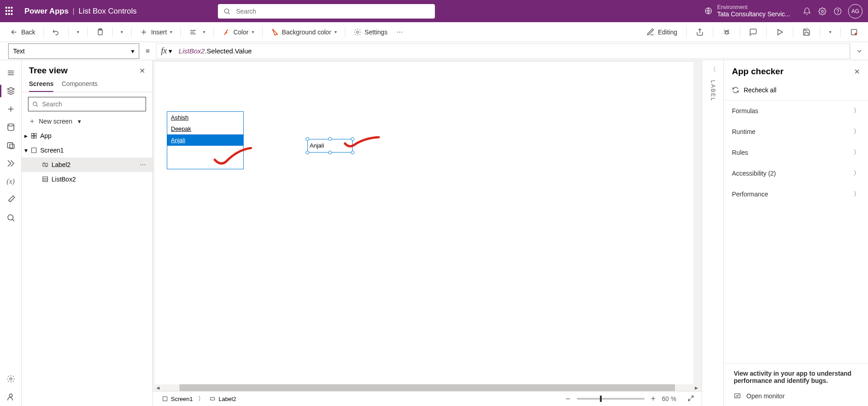  What do you see at coordinates (74, 51) in the screenshot?
I see `property-selector: Text ▾` at bounding box center [74, 51].